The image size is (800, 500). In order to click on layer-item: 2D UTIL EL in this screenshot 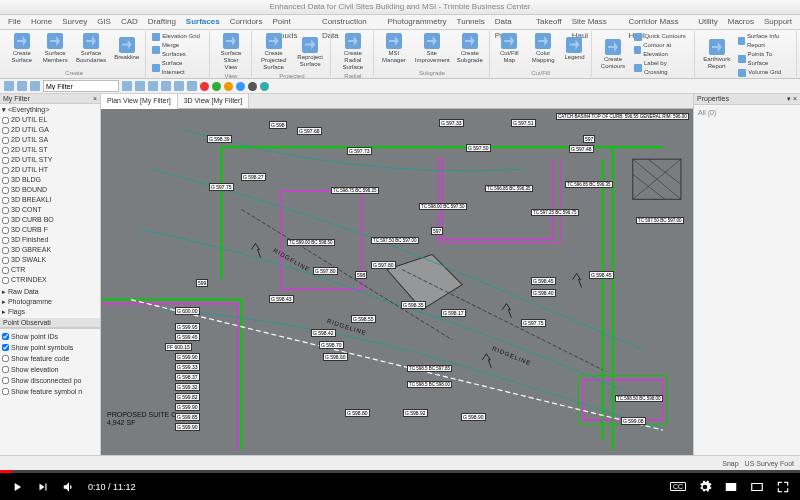, I will do `click(50, 120)`.